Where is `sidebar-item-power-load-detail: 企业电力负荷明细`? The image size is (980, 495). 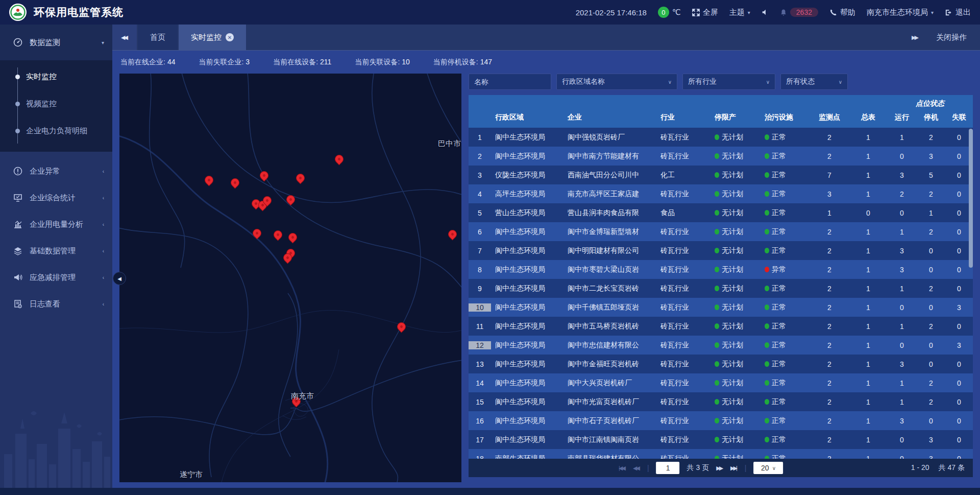 sidebar-item-power-load-detail: 企业电力负荷明细 is located at coordinates (56, 131).